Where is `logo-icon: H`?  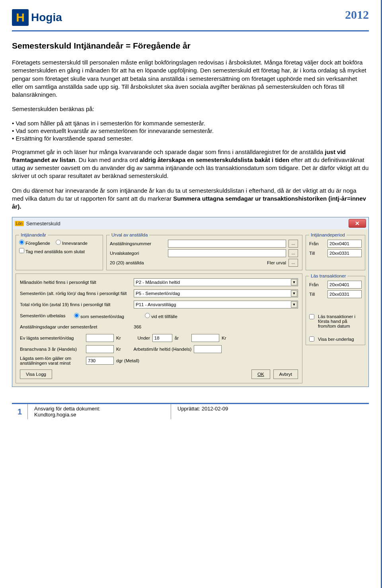
logo-icon: H is located at coordinates (20, 18).